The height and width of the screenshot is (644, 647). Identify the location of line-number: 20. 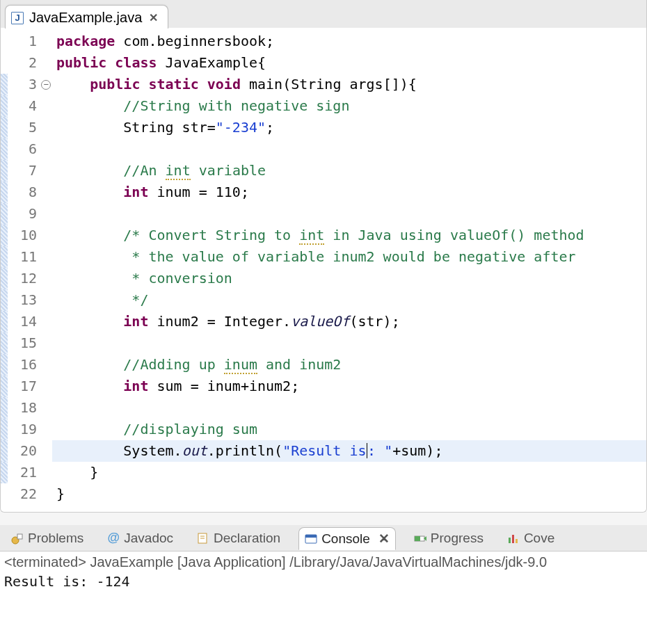
(22, 451).